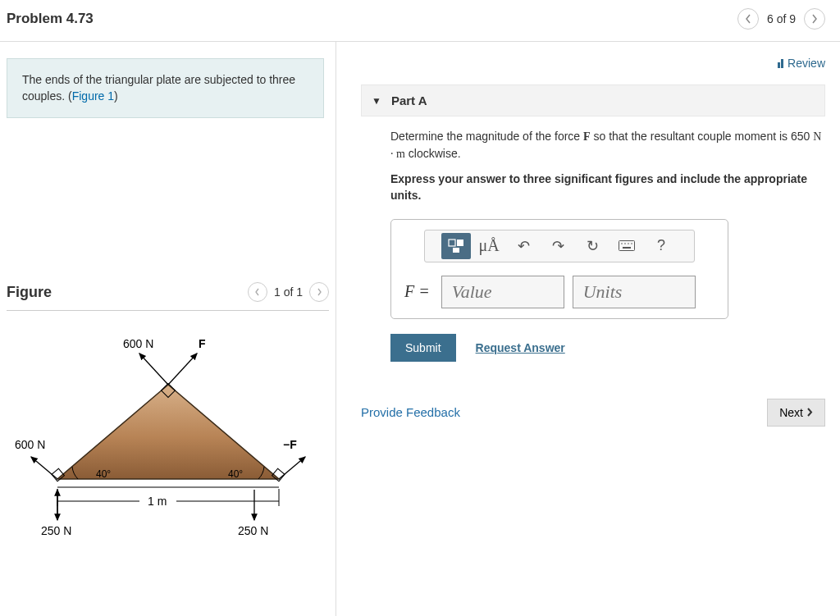 Image resolution: width=840 pixels, height=616 pixels. What do you see at coordinates (289, 292) in the screenshot?
I see `figure-count: 1 of 1` at bounding box center [289, 292].